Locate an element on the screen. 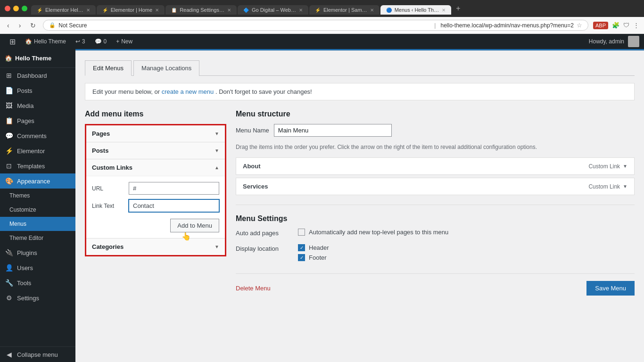  media-icon: 🖼 is located at coordinates (9, 106).